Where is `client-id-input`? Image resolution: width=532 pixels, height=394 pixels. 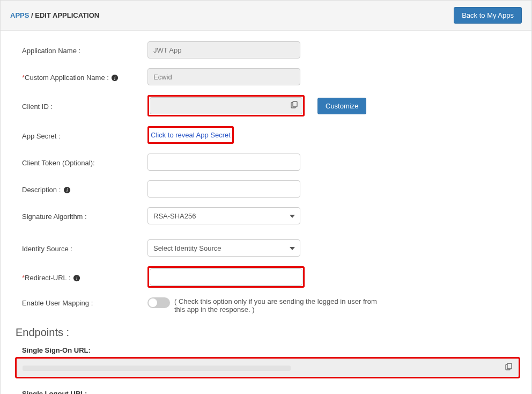 client-id-input is located at coordinates (226, 106).